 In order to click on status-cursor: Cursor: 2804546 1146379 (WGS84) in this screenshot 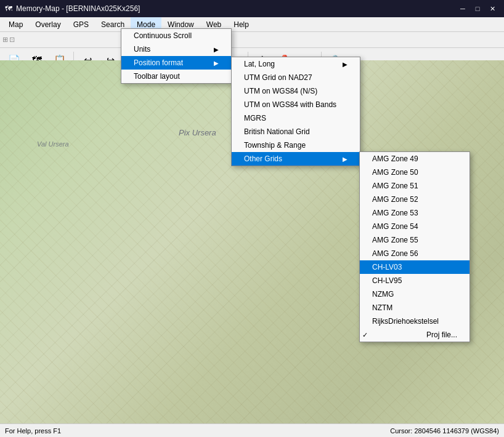, I will do `click(445, 431)`.